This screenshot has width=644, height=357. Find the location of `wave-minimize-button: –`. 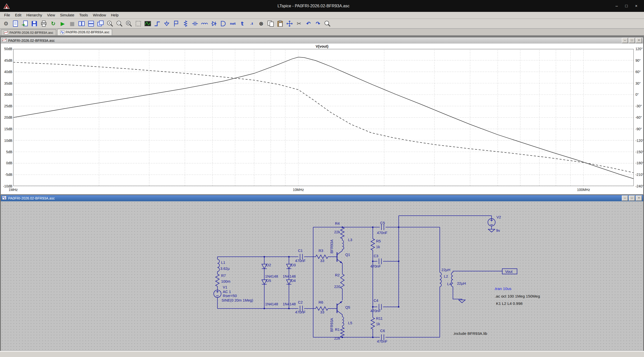

wave-minimize-button: – is located at coordinates (625, 40).